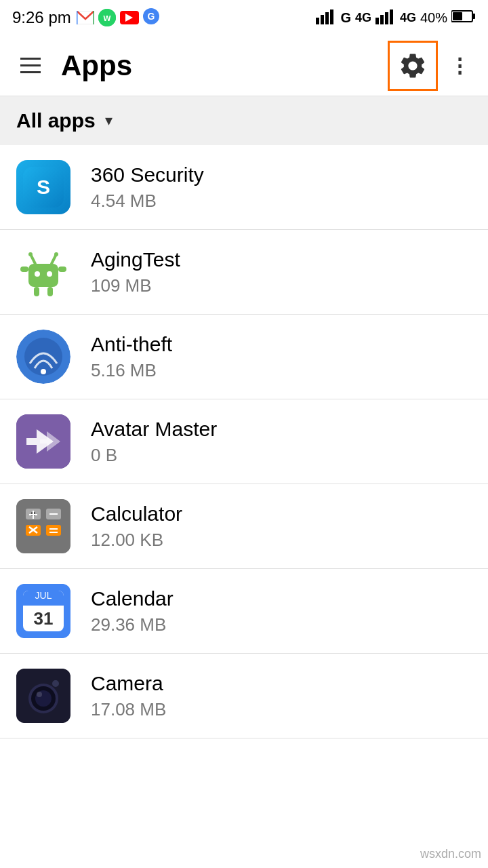 This screenshot has width=488, height=868. What do you see at coordinates (42, 18) in the screenshot?
I see `status-time: 9:26 pm` at bounding box center [42, 18].